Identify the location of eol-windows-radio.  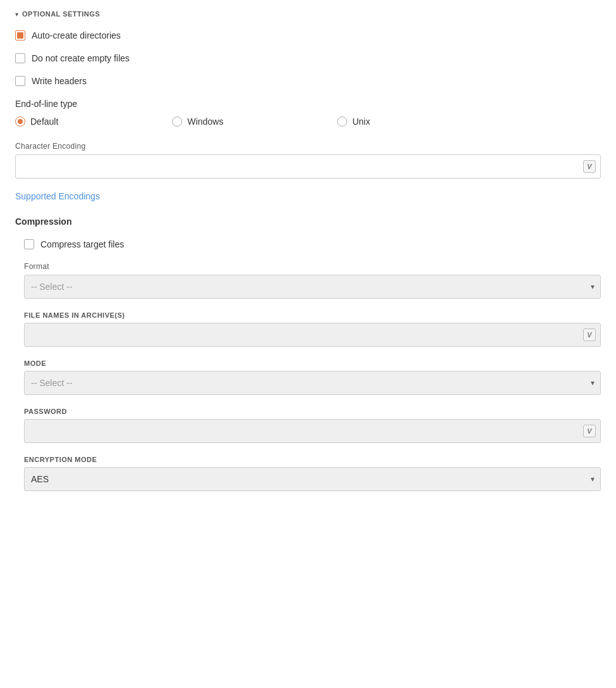
(177, 122).